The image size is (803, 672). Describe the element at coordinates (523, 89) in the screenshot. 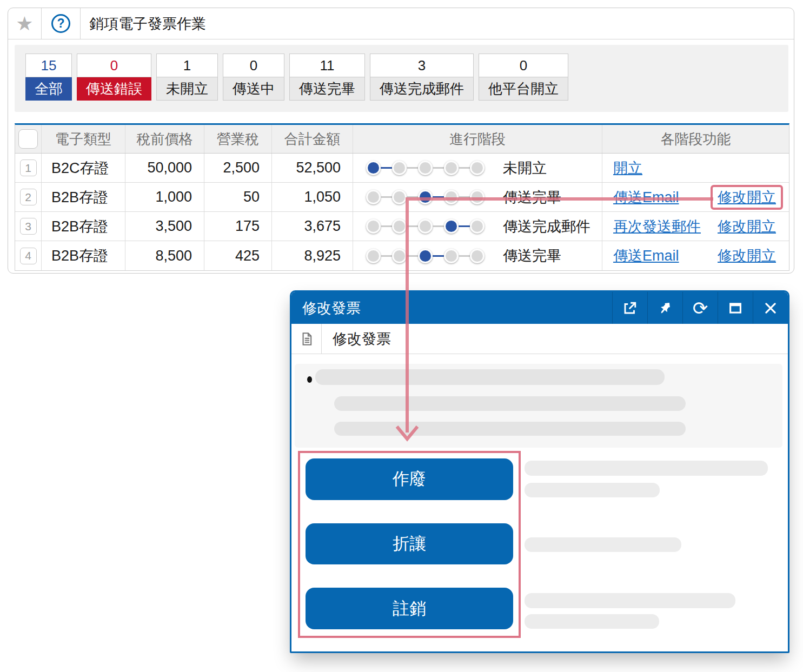

I see `filter-label: 他平台開立` at that location.